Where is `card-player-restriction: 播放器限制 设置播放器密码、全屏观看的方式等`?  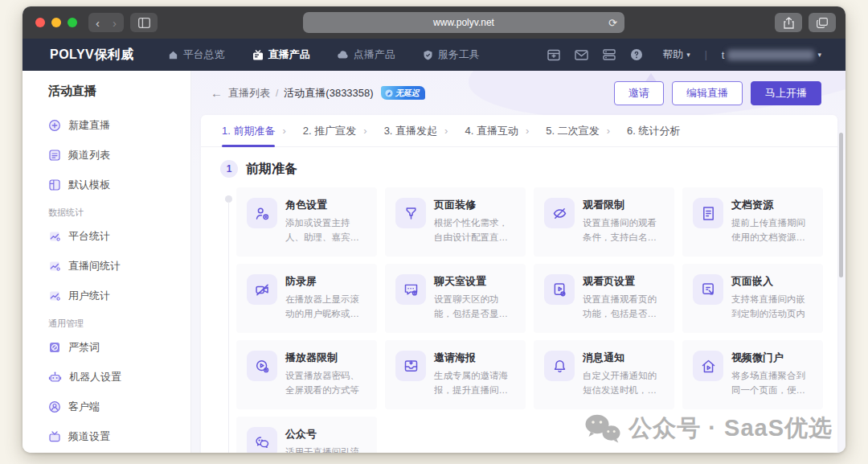
card-player-restriction: 播放器限制 设置播放器密码、全屏观看的方式等 is located at coordinates (307, 375).